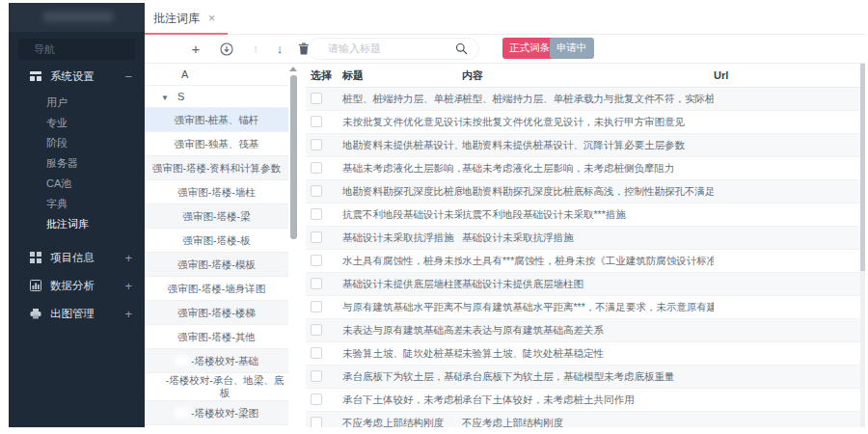  Describe the element at coordinates (77, 17) in the screenshot. I see `logo-area` at that location.